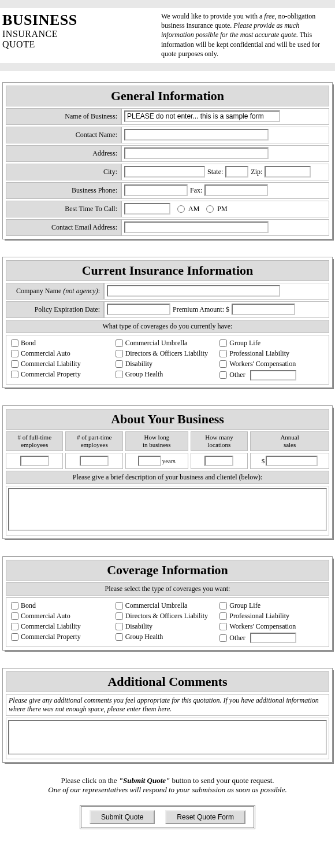  What do you see at coordinates (35, 461) in the screenshot?
I see `full-employees-input` at bounding box center [35, 461].